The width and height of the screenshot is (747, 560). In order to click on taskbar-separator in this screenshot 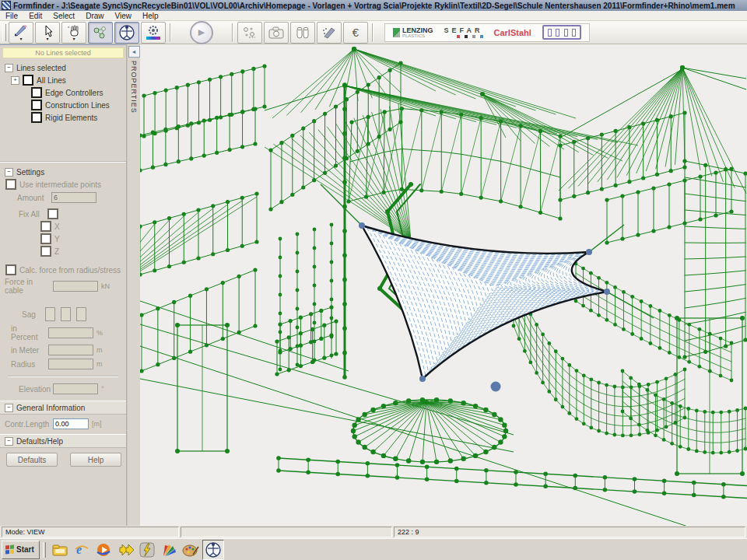, I will do `click(44, 550)`.